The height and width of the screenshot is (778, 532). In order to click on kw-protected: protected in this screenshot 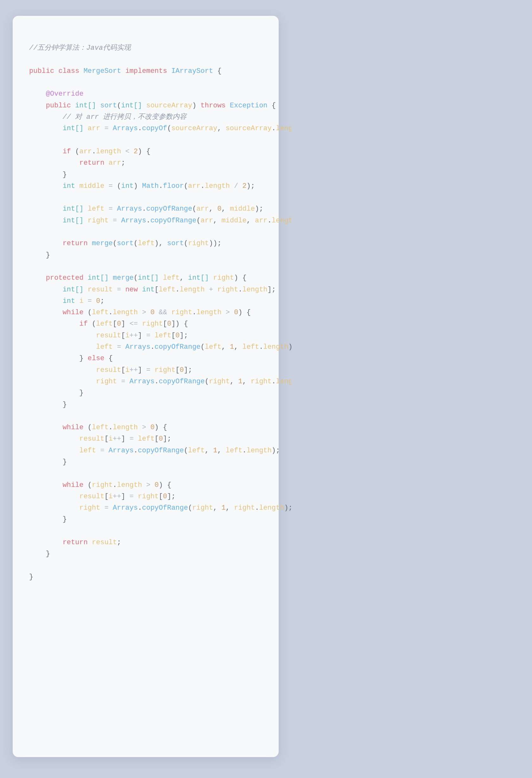, I will do `click(65, 278)`.